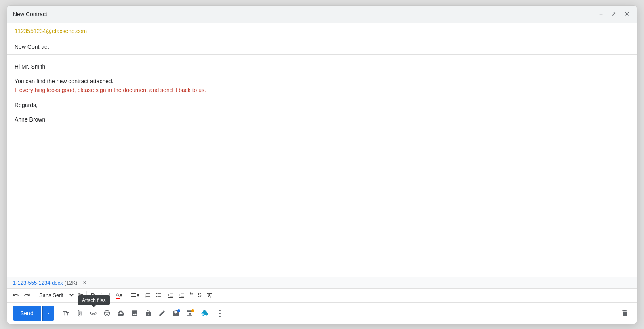 The height and width of the screenshot is (329, 644). Describe the element at coordinates (176, 313) in the screenshot. I see `schedule-send-button` at that location.